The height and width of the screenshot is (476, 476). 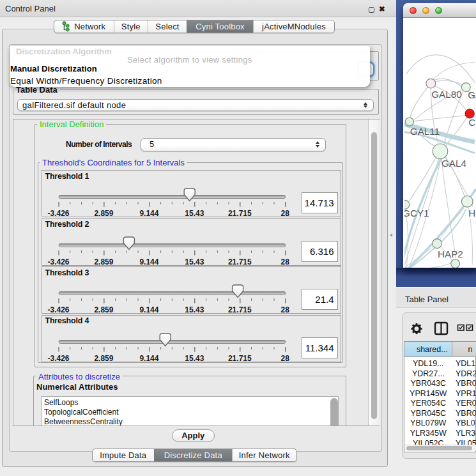 I want to click on svg-text: GA, so click(x=472, y=95).